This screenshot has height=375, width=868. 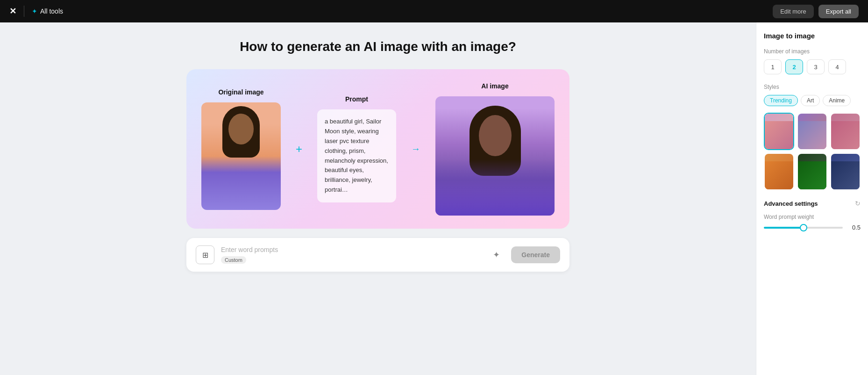 What do you see at coordinates (496, 255) in the screenshot?
I see `magic-icon: ✦` at bounding box center [496, 255].